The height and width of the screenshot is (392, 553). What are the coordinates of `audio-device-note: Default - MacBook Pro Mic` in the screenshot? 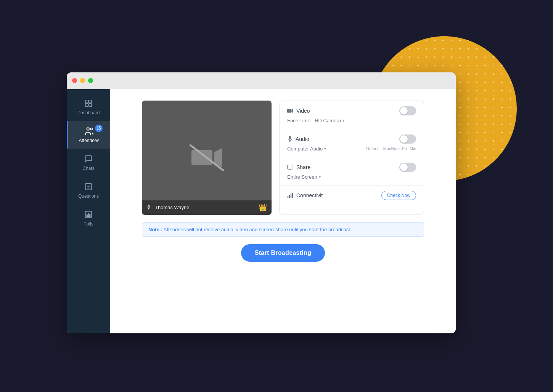 It's located at (391, 149).